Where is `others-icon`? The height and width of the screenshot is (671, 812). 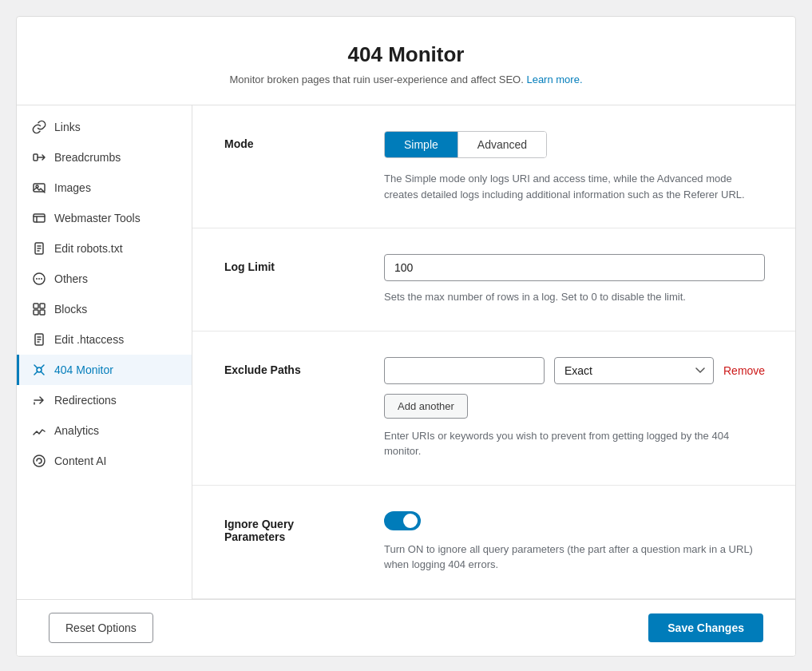 others-icon is located at coordinates (39, 279).